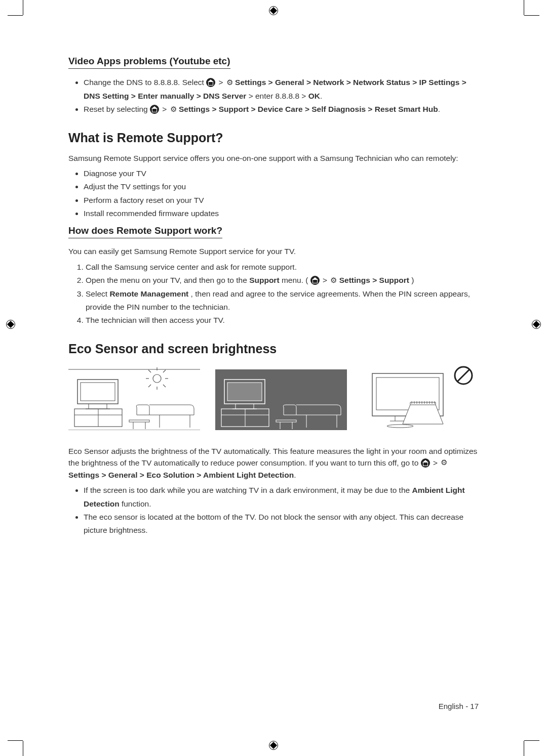 The image size is (547, 756). What do you see at coordinates (134, 397) in the screenshot?
I see `day-room-icon` at bounding box center [134, 397].